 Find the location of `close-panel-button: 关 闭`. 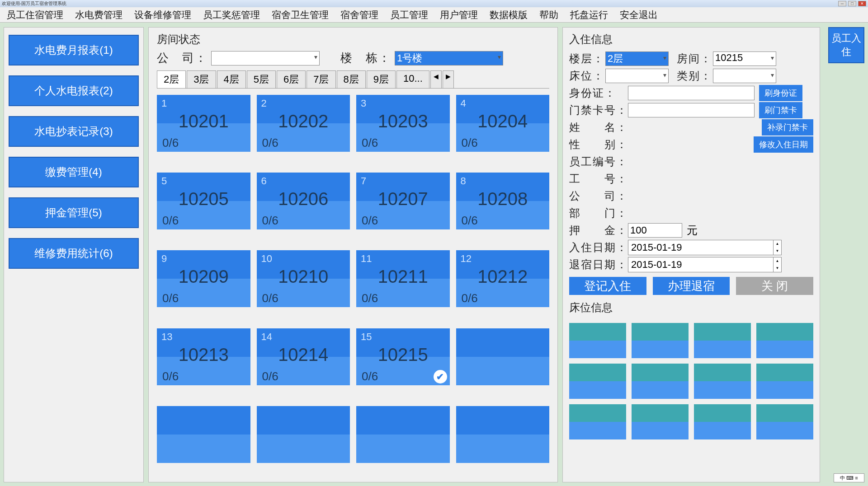

close-panel-button: 关 闭 is located at coordinates (775, 286).